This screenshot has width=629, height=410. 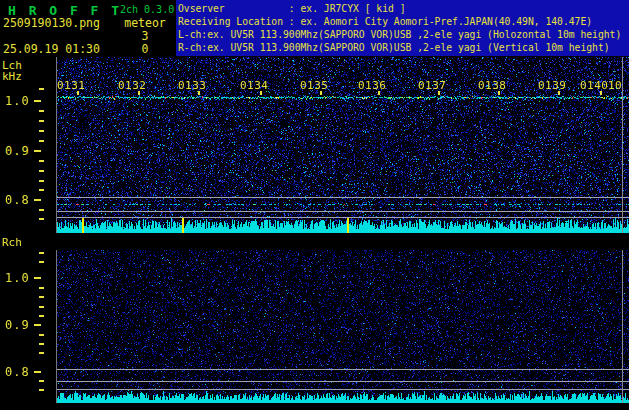 I want to click on time-label-partial: 10, so click(x=615, y=86).